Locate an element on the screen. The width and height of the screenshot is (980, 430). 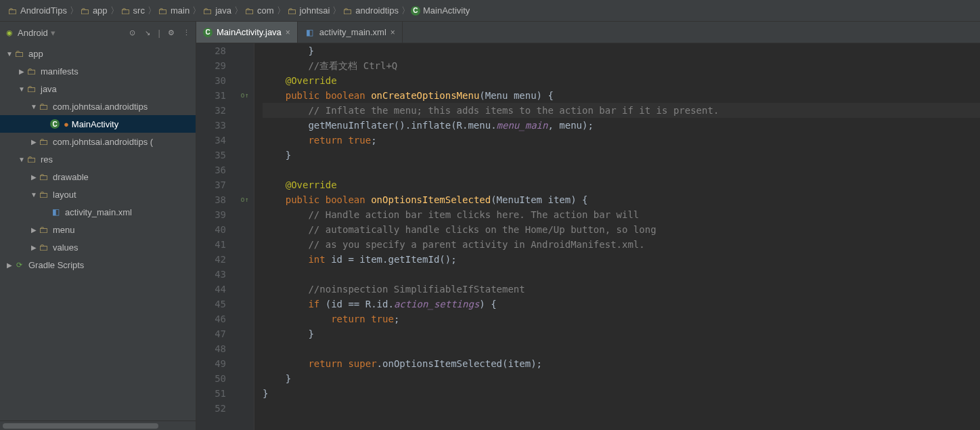
breadcrumb-item: src is located at coordinates (133, 11).